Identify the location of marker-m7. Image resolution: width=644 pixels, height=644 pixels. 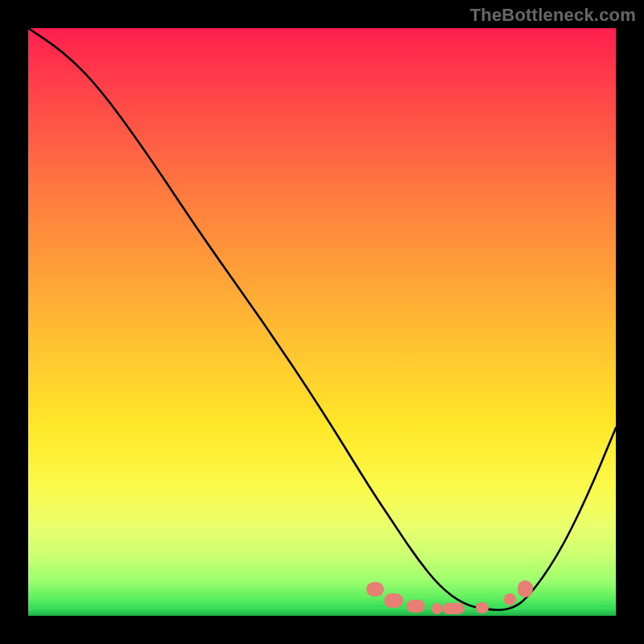
(510, 599).